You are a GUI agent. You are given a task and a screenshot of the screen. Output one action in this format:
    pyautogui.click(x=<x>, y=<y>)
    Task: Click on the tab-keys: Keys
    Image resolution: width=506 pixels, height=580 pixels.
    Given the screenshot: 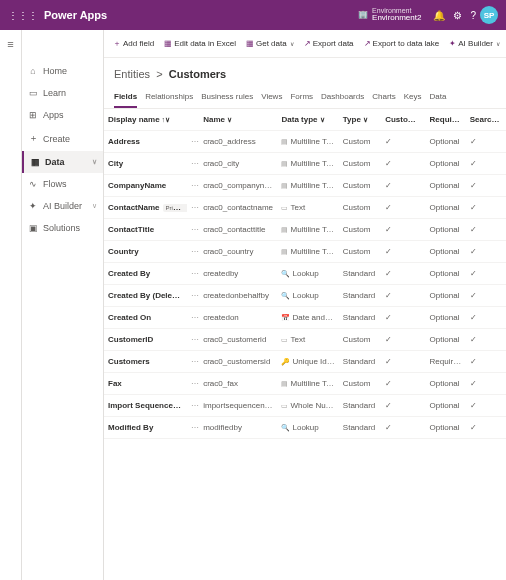 What is the action you would take?
    pyautogui.click(x=413, y=98)
    